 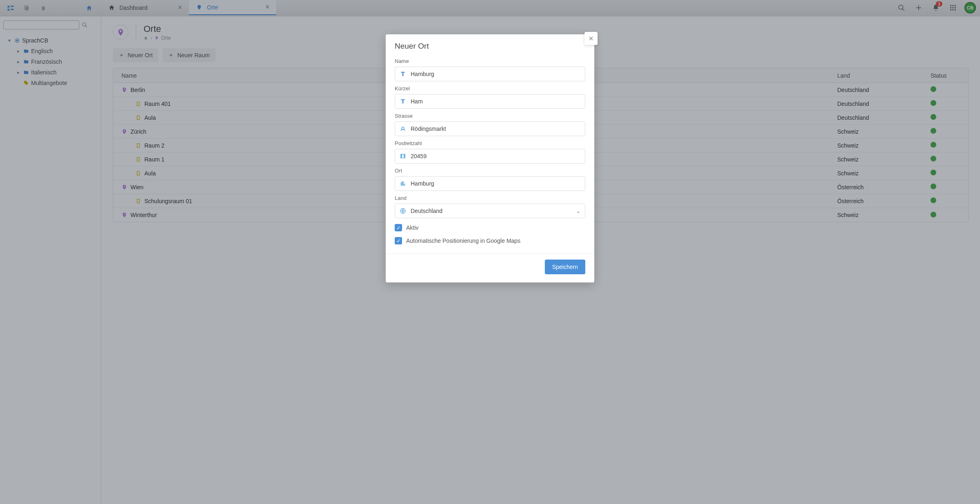 What do you see at coordinates (463, 241) in the screenshot?
I see `checkbox-autopos-label: Automatische Positionierung in Google Ma…` at bounding box center [463, 241].